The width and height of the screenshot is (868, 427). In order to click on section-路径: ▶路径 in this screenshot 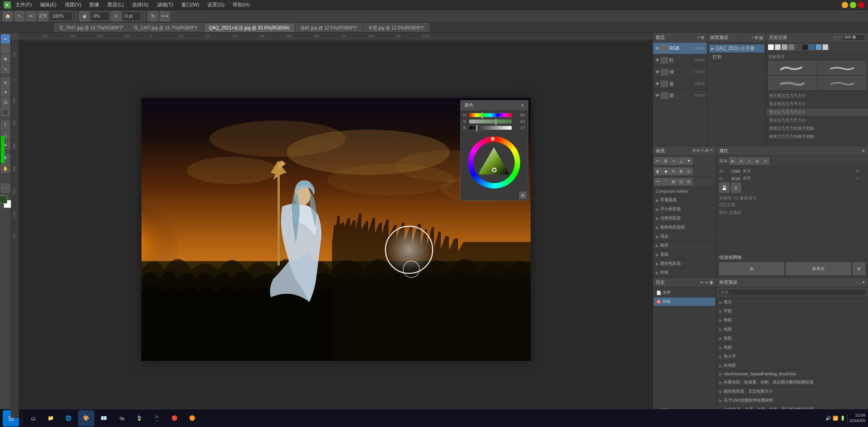, I will do `click(685, 246)`.